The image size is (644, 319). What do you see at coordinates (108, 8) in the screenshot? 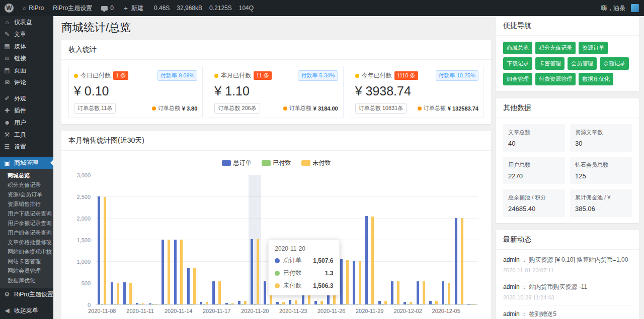
I see `comments-link: 0` at bounding box center [108, 8].